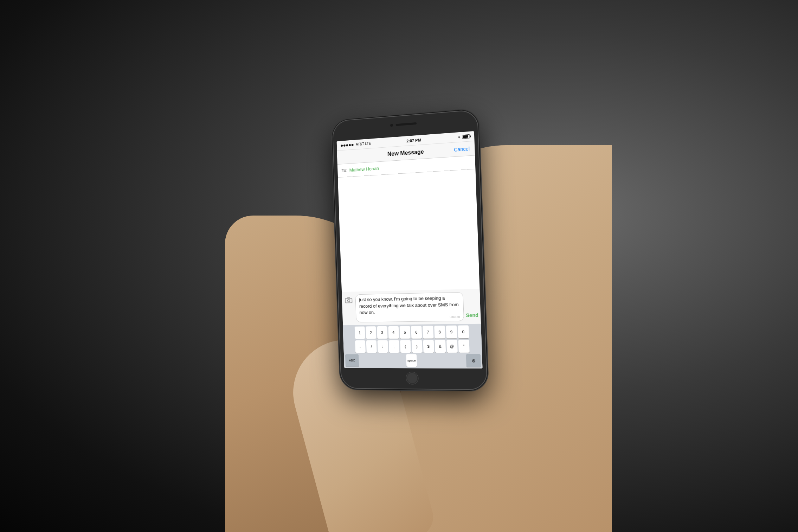 The height and width of the screenshot is (532, 798). Describe the element at coordinates (411, 307) in the screenshot. I see `compose-area: just so you know, I'm going to be keepin…` at that location.